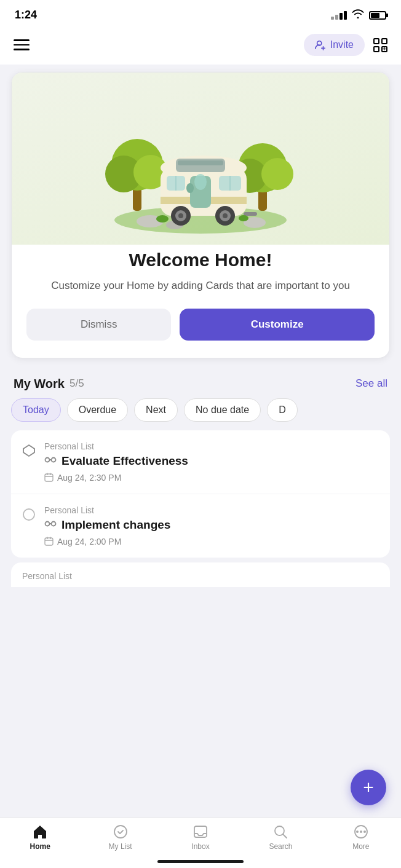  What do you see at coordinates (200, 862) in the screenshot?
I see `home-indicator` at bounding box center [200, 862].